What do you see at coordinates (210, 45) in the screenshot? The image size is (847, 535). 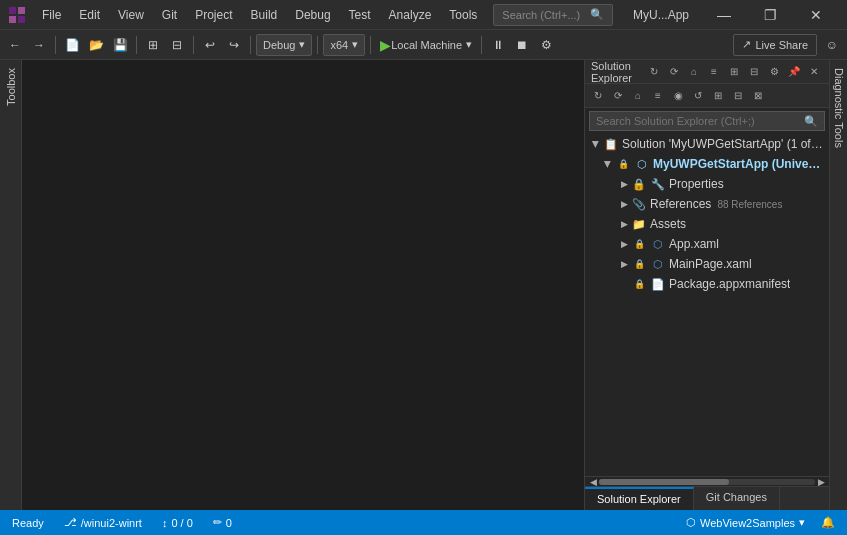 I see `undo-button: ↩` at bounding box center [210, 45].